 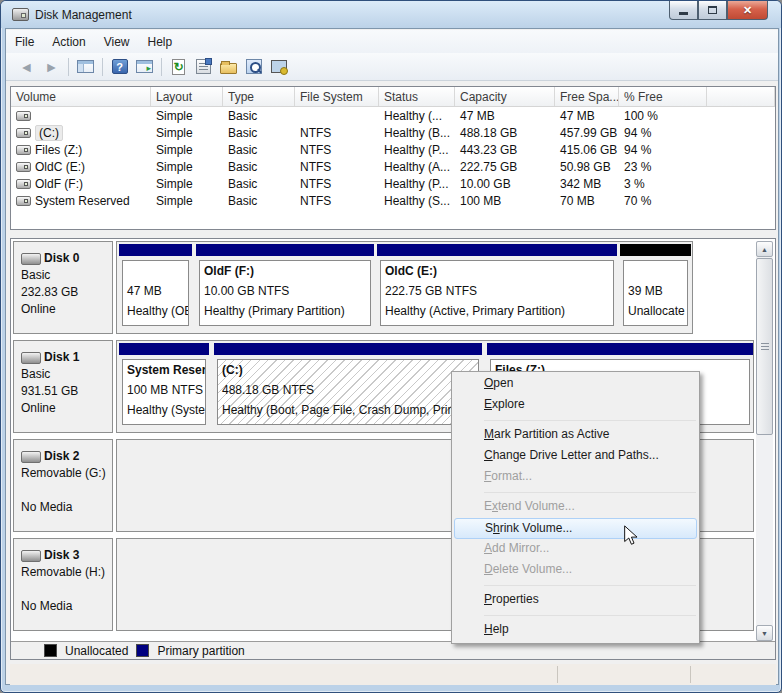 What do you see at coordinates (278, 67) in the screenshot?
I see `settings-button` at bounding box center [278, 67].